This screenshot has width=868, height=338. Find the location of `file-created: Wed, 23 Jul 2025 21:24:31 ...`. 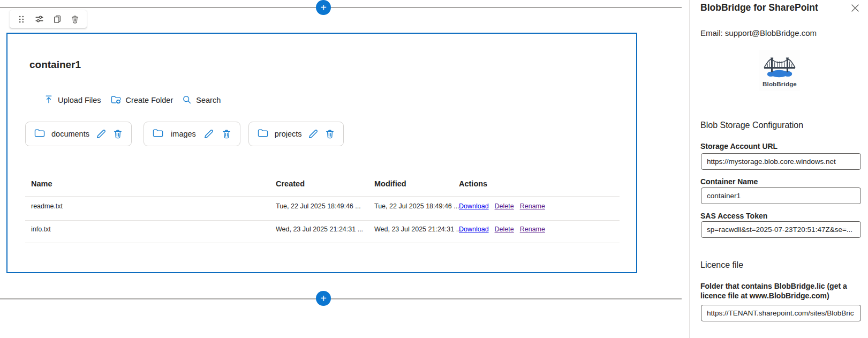

file-created: Wed, 23 Jul 2025 21:24:31 ... is located at coordinates (319, 229).